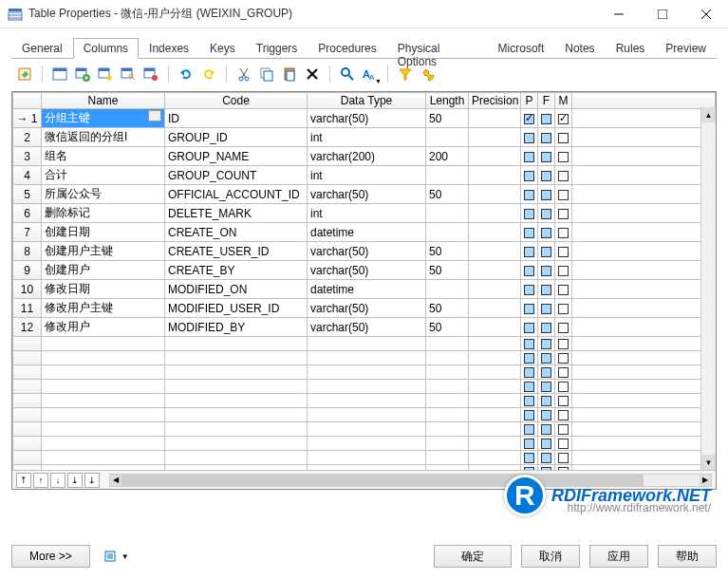 The width and height of the screenshot is (728, 579). Describe the element at coordinates (151, 74) in the screenshot. I see `grid-link-icon` at that location.